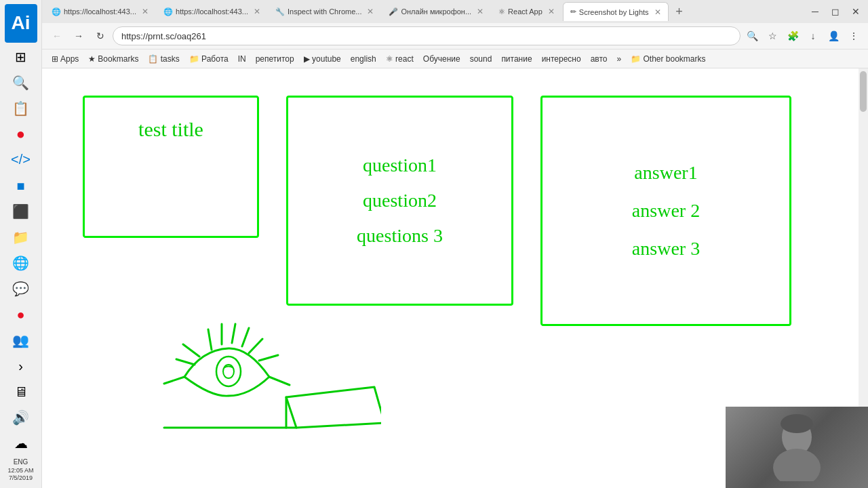  Describe the element at coordinates (427, 36) in the screenshot. I see `address-bar: https://prnt.sc/oaq261` at that location.